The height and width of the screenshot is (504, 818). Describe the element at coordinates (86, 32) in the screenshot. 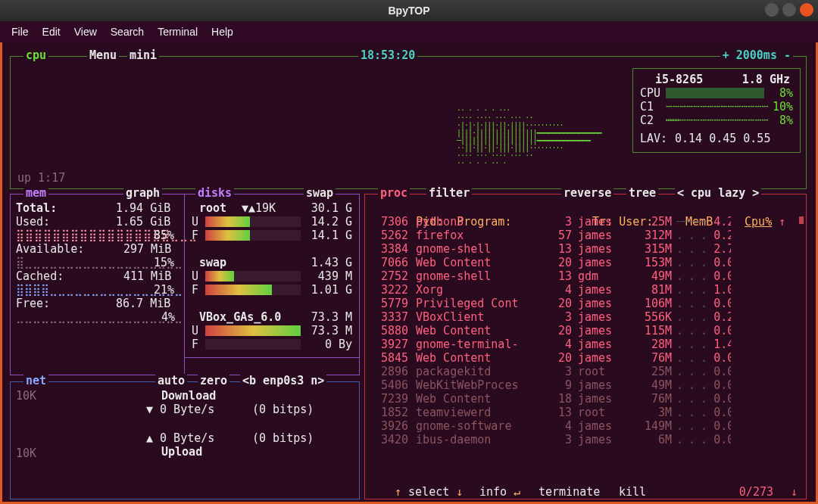

I see `menu-view: View` at that location.